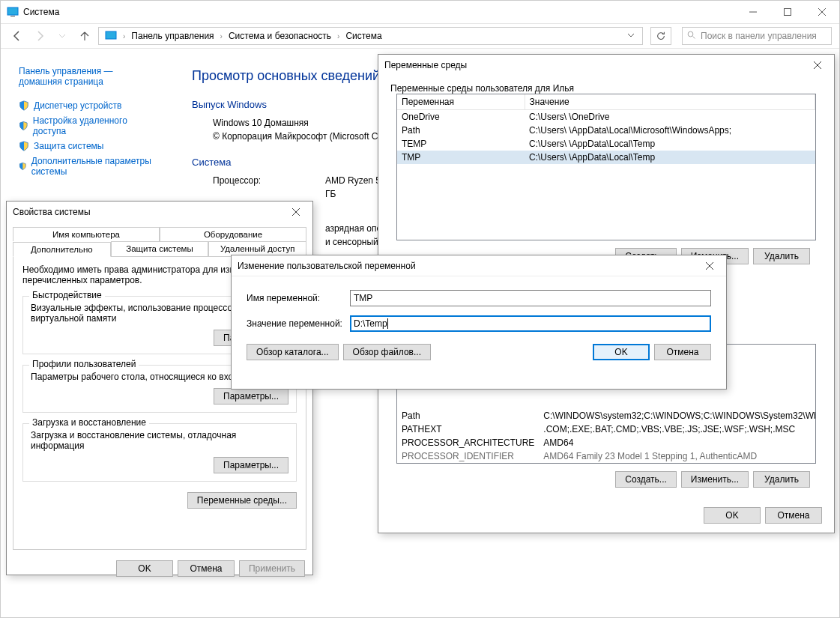  What do you see at coordinates (233, 234) in the screenshot?
I see `tab-hardware: Оборудование` at bounding box center [233, 234].